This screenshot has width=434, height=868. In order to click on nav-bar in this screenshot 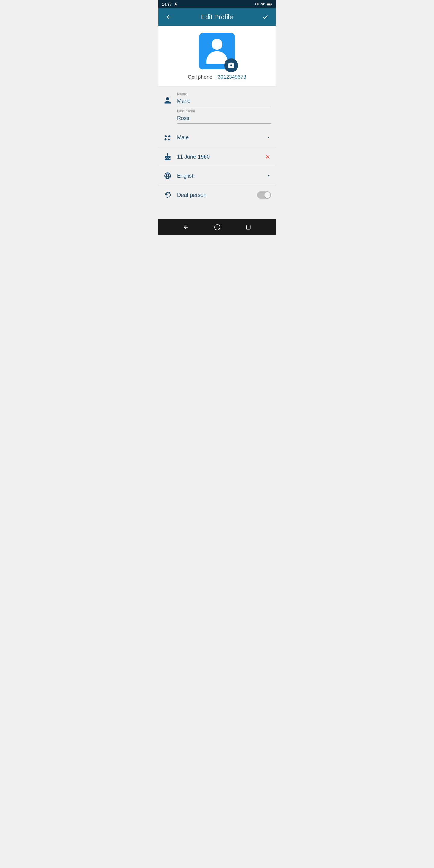, I will do `click(217, 227)`.